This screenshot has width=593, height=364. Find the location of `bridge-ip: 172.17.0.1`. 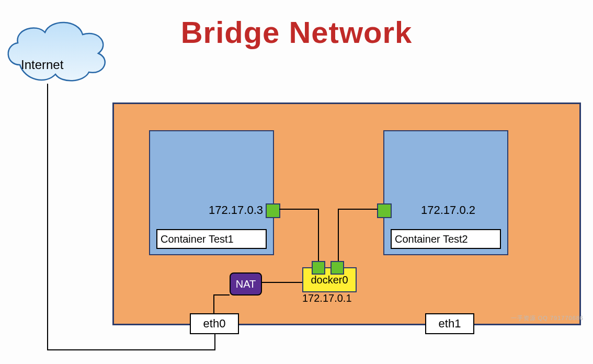

bridge-ip: 172.17.0.1 is located at coordinates (327, 298).